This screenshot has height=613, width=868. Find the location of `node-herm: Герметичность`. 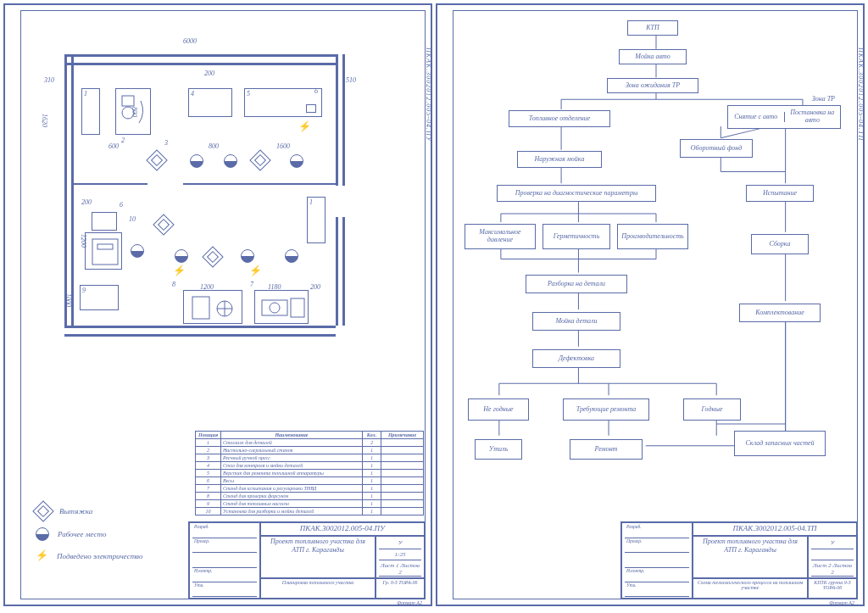

node-herm: Герметичность is located at coordinates (576, 237).